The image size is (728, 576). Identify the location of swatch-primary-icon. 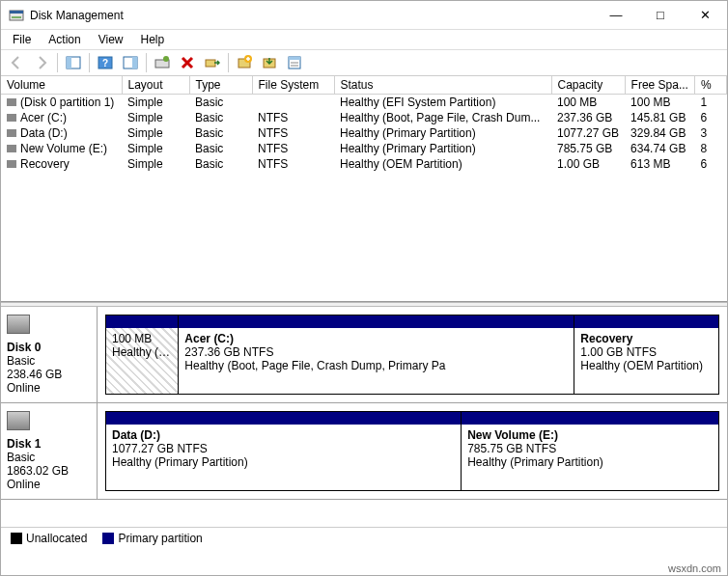
(108, 538).